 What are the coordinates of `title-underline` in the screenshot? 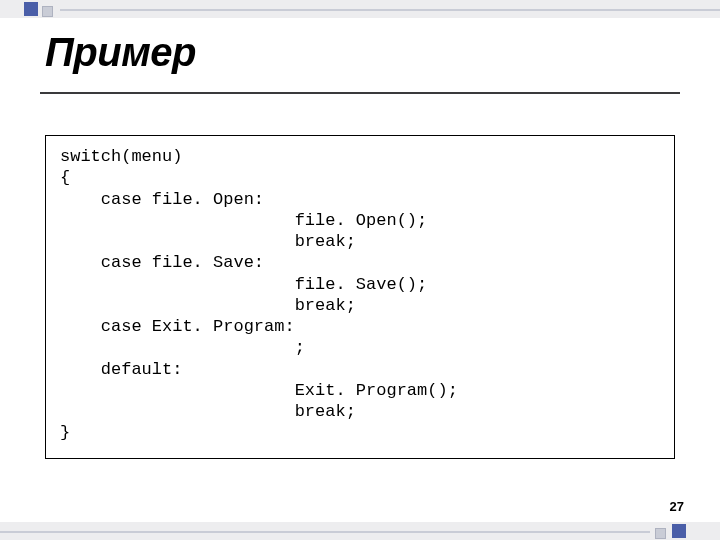 It's located at (360, 93).